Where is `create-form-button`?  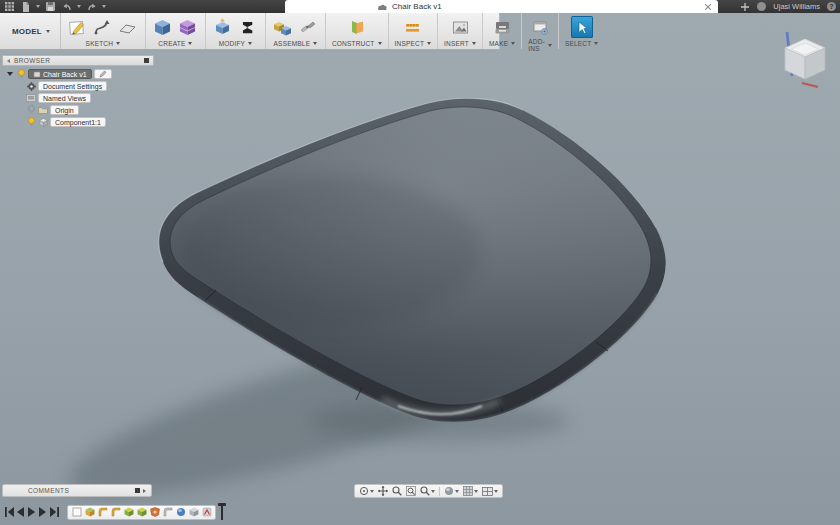 create-form-button is located at coordinates (188, 27).